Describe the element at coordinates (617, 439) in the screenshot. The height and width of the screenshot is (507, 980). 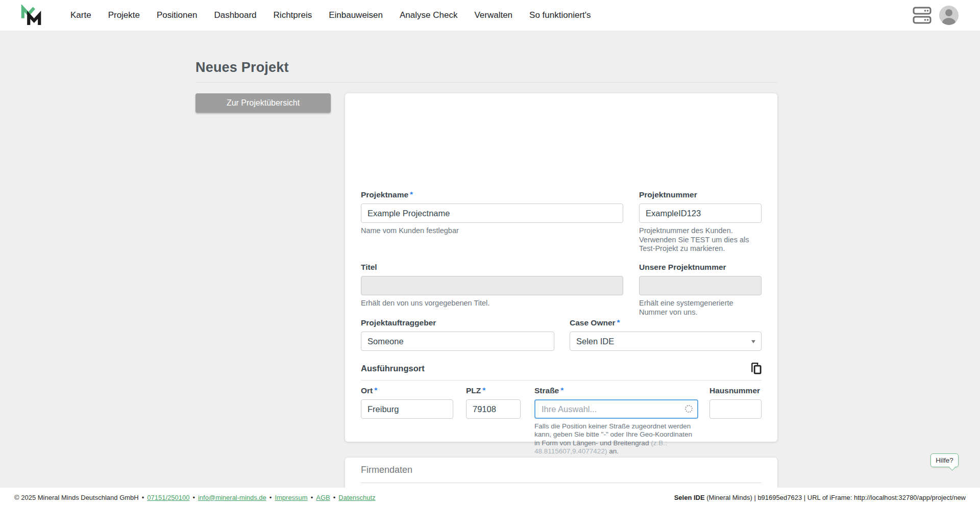
I see `strasse-hint: Falls die Position keiner Straße zugeord…` at that location.